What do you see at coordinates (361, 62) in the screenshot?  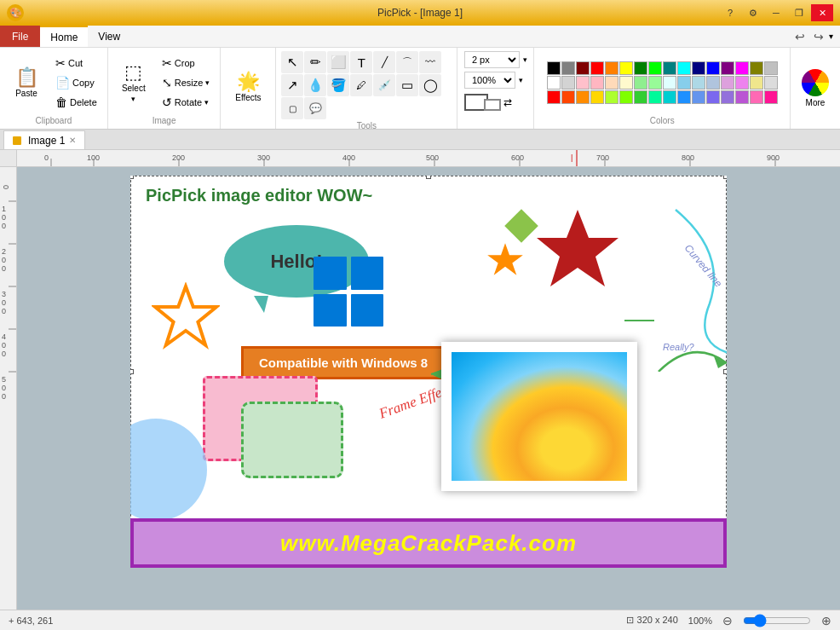 I see `text-tool: T` at bounding box center [361, 62].